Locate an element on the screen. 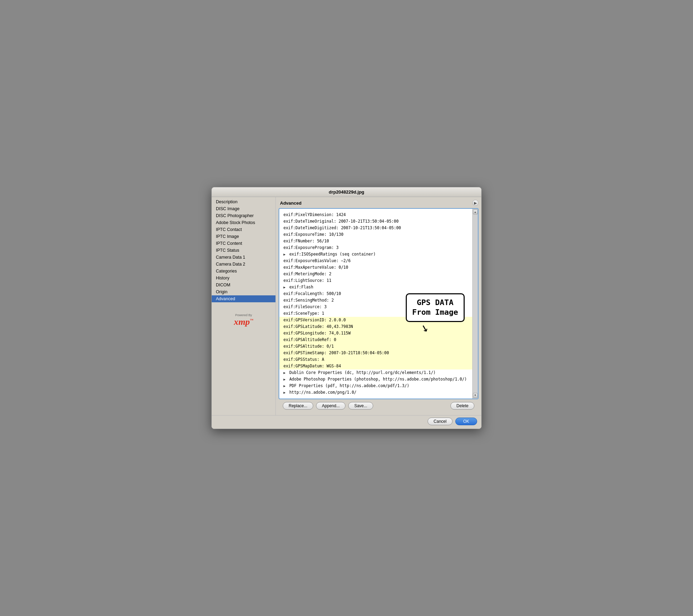  exif-line: ▶ exif:Flash is located at coordinates (376, 287).